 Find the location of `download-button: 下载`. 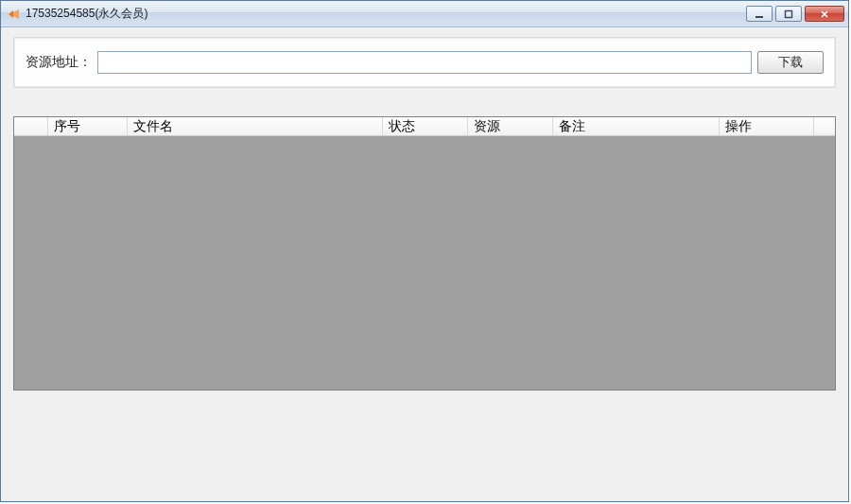

download-button: 下载 is located at coordinates (790, 62).